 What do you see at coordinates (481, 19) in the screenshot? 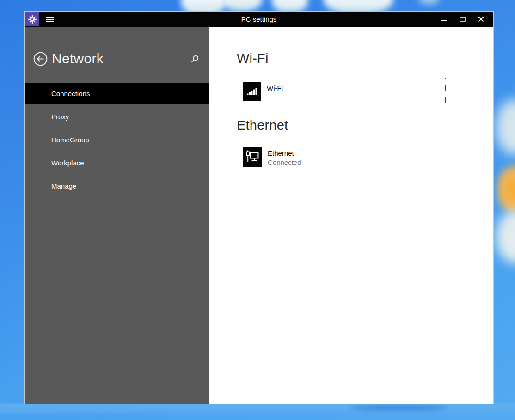
I see `close-icon` at bounding box center [481, 19].